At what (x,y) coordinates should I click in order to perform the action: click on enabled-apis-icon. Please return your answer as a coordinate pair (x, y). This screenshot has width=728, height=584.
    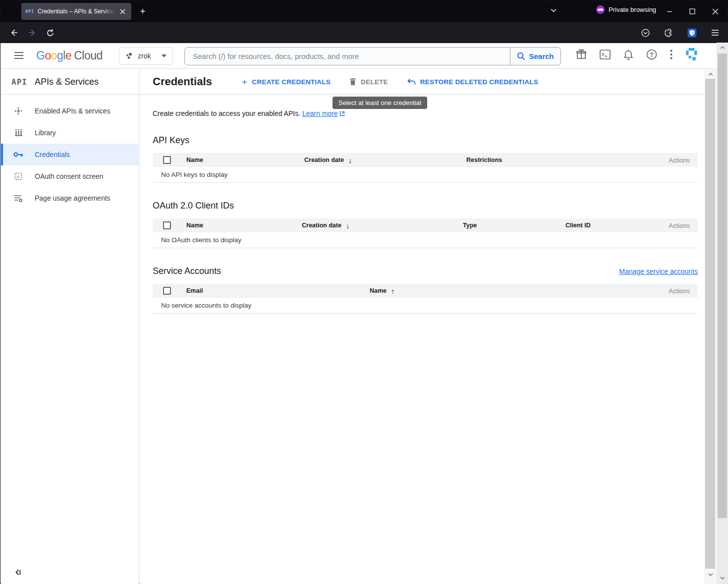
    Looking at the image, I should click on (18, 111).